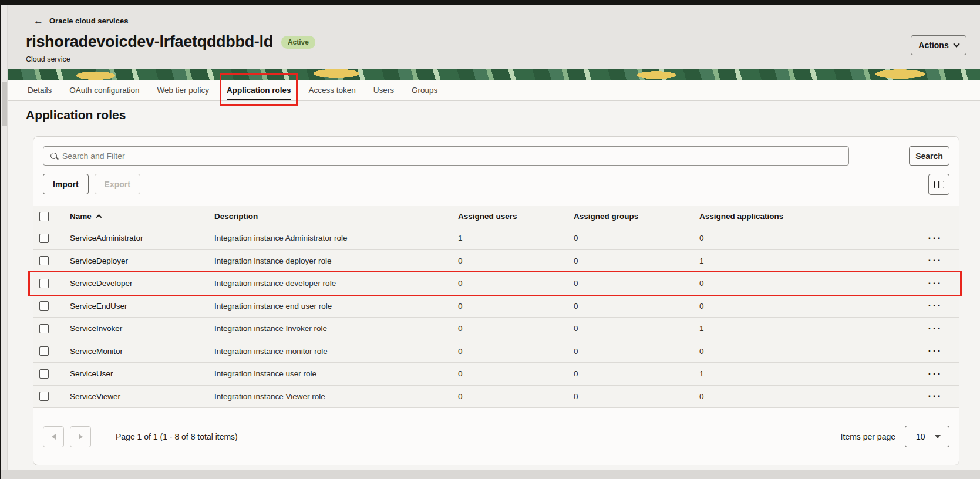 This screenshot has height=479, width=980. Describe the element at coordinates (81, 21) in the screenshot. I see `breadcrumb: ← Oracle cloud services` at that location.